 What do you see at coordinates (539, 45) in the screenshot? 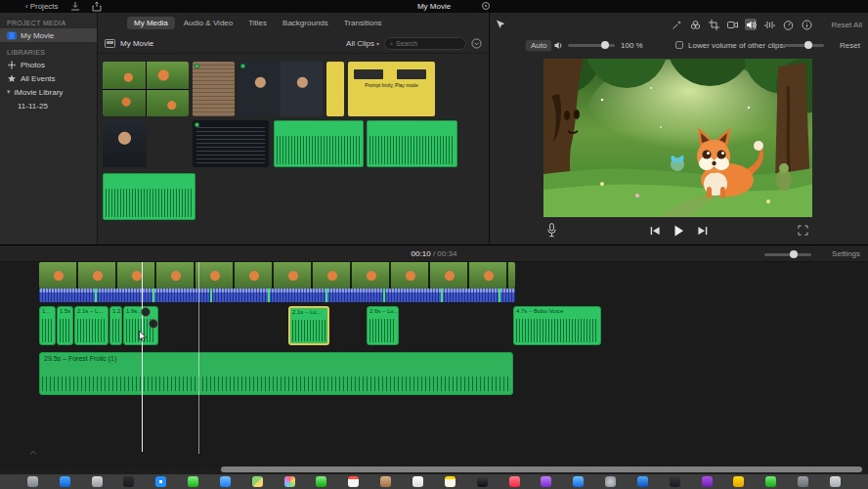
I see `auto-volume-button: Auto` at bounding box center [539, 45].